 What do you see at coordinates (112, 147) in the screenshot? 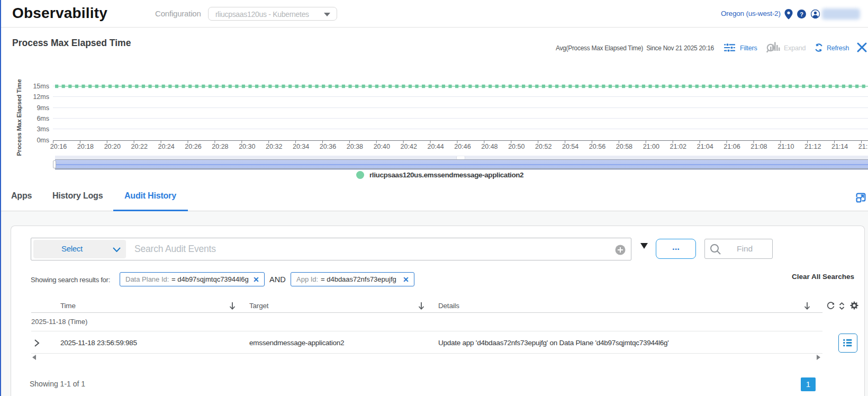
I see `svg-text: 20:20` at bounding box center [112, 147].